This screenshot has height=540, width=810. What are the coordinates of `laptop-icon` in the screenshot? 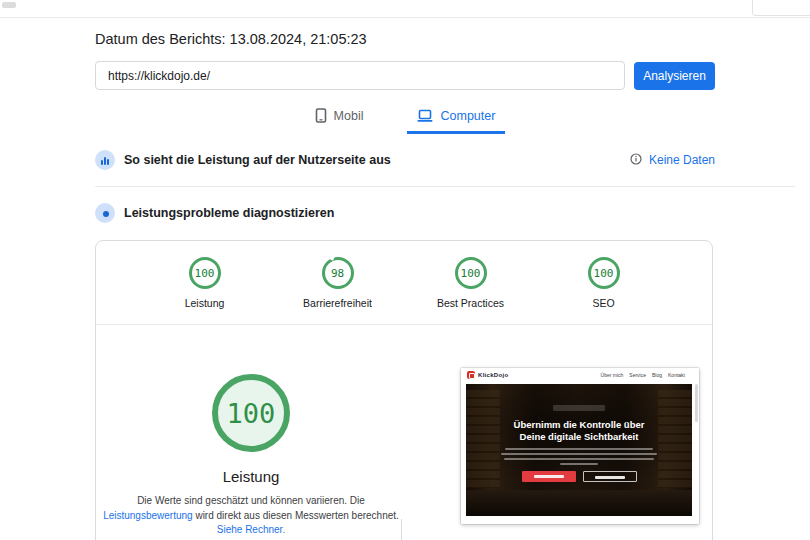 It's located at (425, 116).